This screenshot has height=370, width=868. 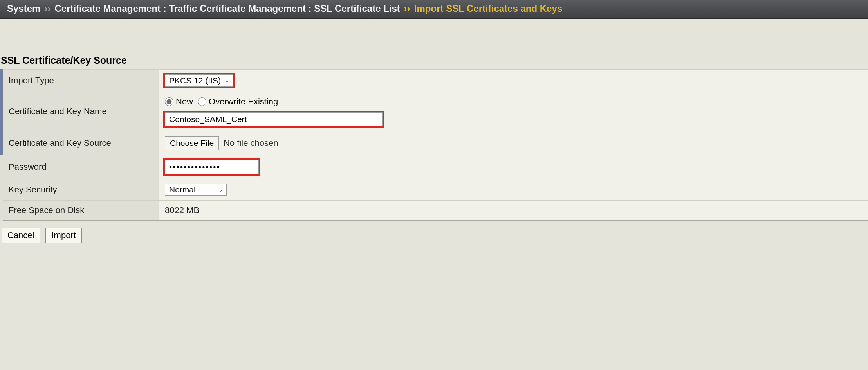 I want to click on row-cert-key-source: Certificate and Key Source Choose File N…, so click(x=435, y=143).